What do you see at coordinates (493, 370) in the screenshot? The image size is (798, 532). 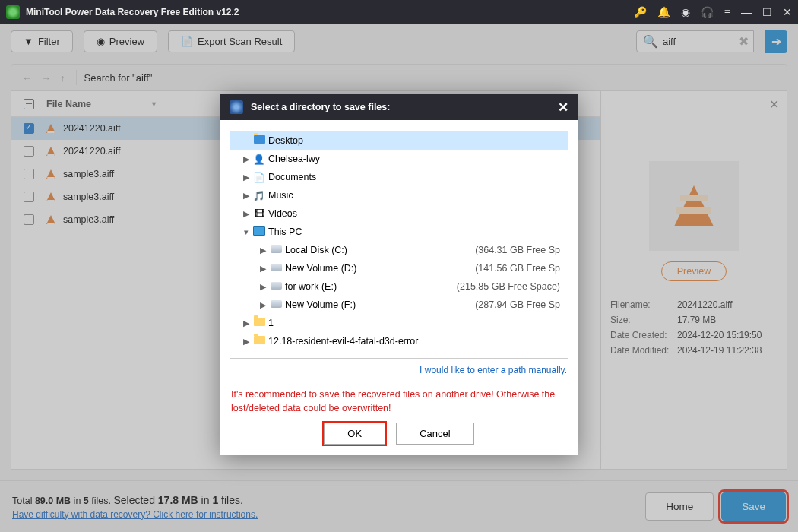 I see `manual-path-link: I would like to enter a path manually.` at bounding box center [493, 370].